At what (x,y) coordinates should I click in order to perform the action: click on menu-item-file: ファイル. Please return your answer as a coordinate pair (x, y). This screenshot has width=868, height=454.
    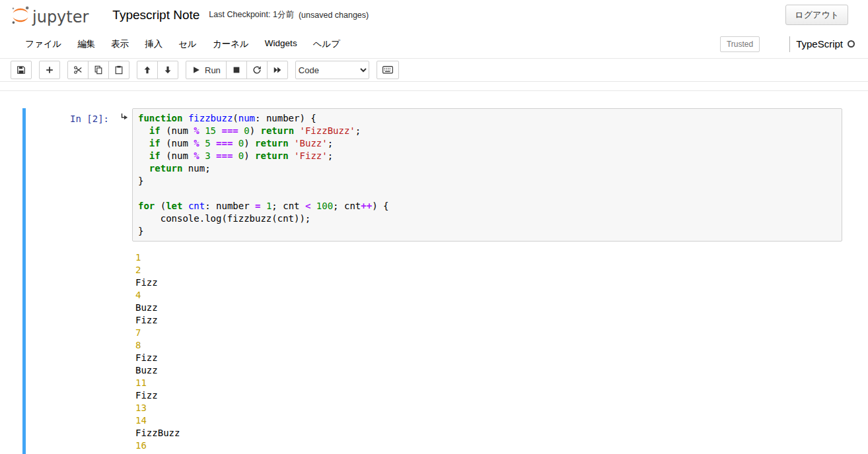
    Looking at the image, I should click on (44, 44).